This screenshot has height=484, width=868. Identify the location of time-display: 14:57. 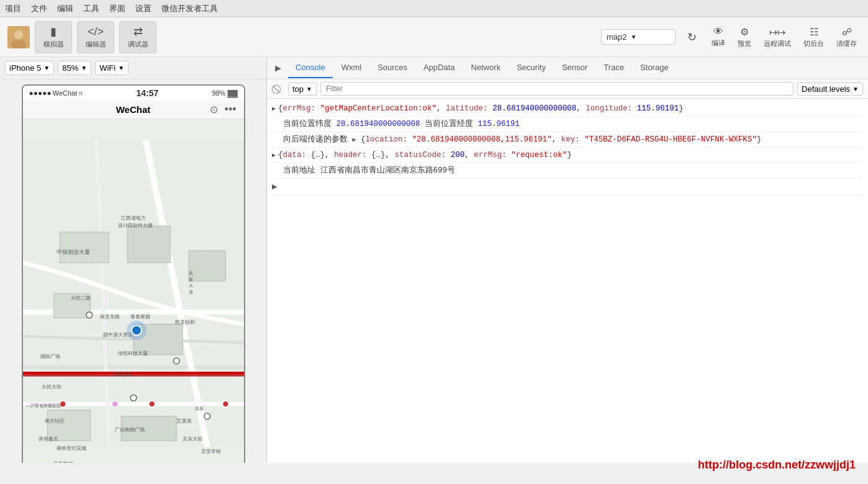
(147, 93).